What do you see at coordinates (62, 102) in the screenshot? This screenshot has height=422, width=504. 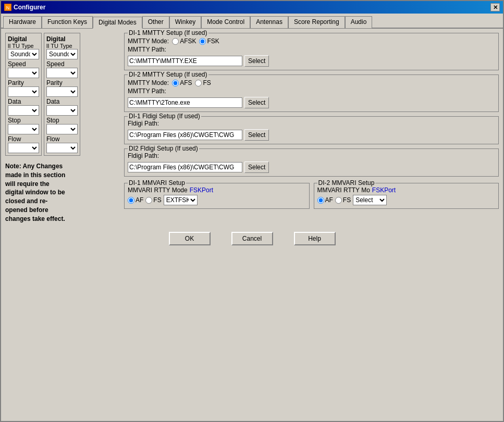 I see `data-label-2: Data` at bounding box center [62, 102].